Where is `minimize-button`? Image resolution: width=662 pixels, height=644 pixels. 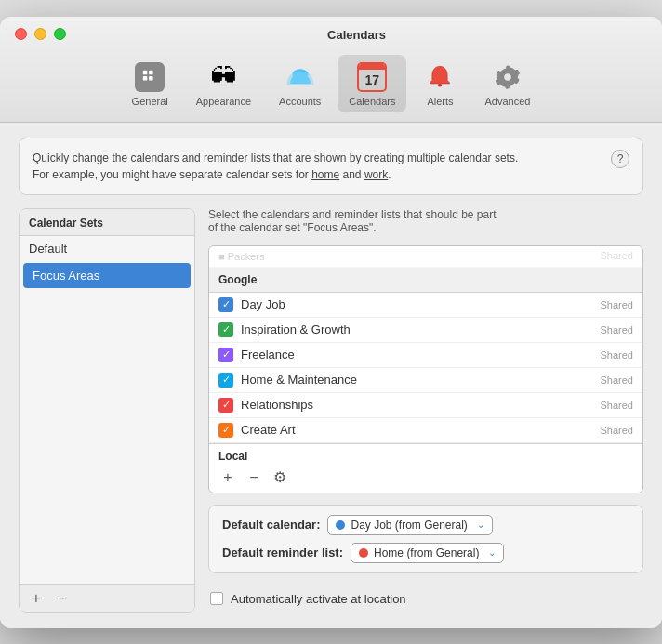 minimize-button is located at coordinates (41, 33).